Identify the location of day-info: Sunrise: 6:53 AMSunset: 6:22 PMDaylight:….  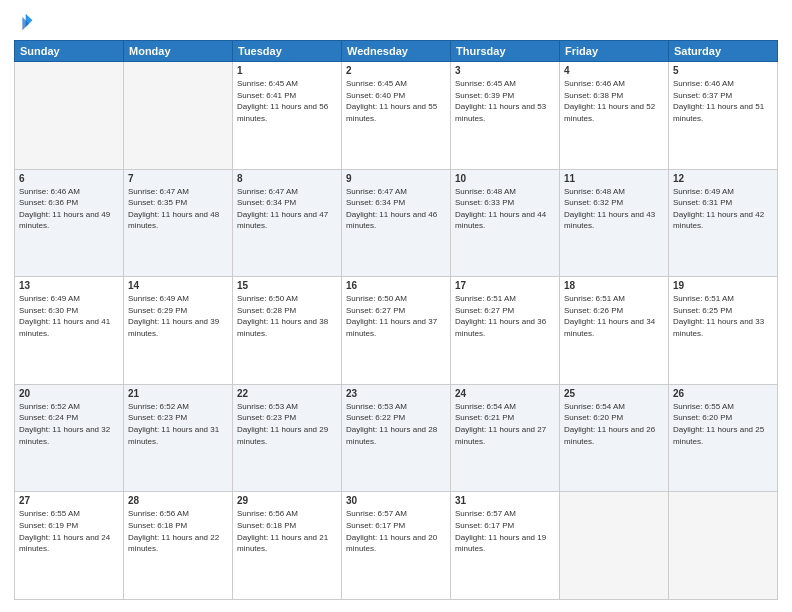
(396, 424).